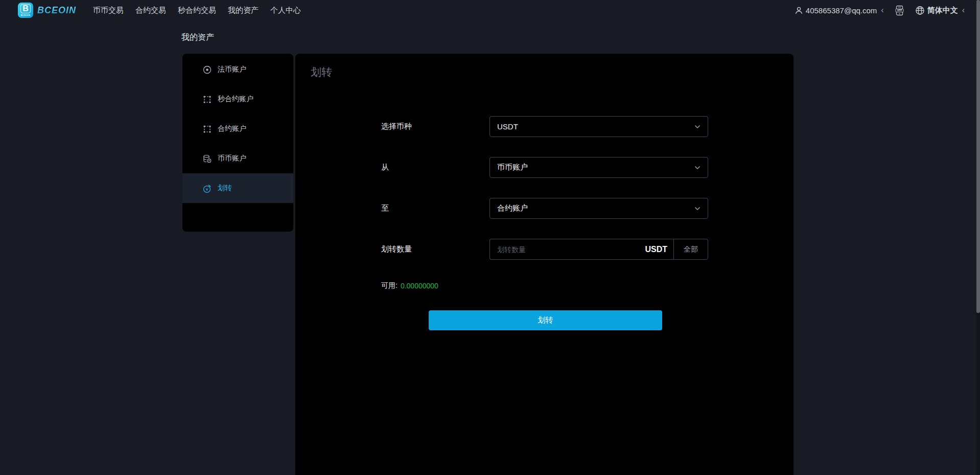 Image resolution: width=980 pixels, height=475 pixels. What do you see at coordinates (396, 250) in the screenshot?
I see `amount-label: 划转数量` at bounding box center [396, 250].